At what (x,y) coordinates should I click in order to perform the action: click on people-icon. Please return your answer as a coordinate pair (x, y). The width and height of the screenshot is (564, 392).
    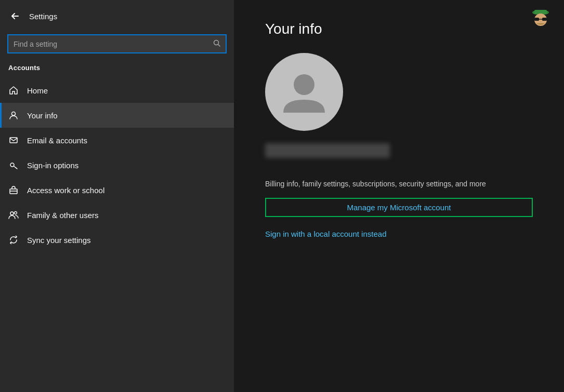
    Looking at the image, I should click on (14, 215).